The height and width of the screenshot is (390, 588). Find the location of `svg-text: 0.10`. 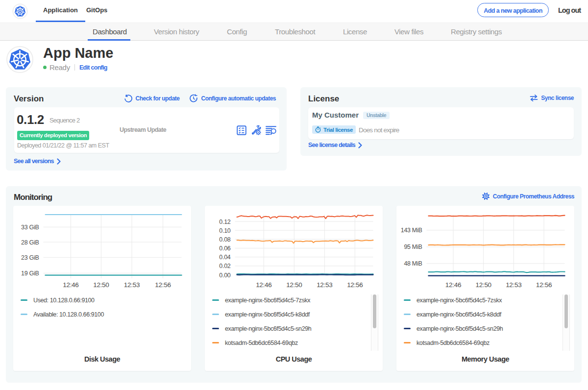

svg-text: 0.10 is located at coordinates (224, 231).